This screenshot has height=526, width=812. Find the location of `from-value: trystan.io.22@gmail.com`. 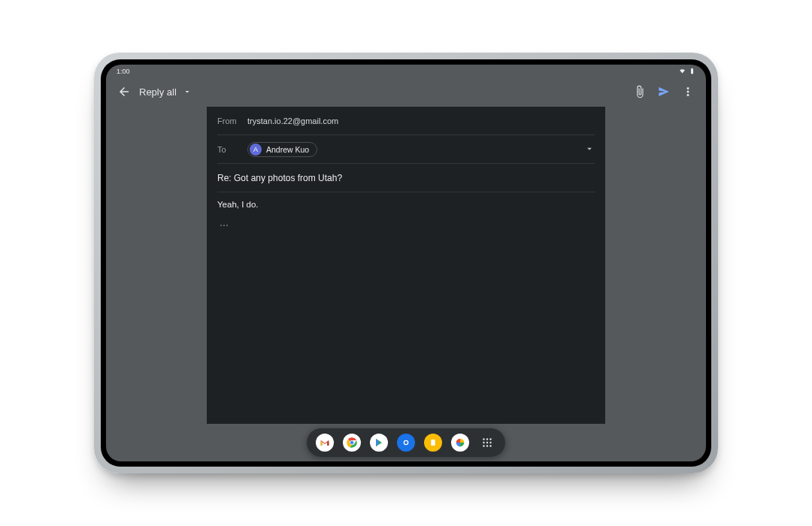

from-value: trystan.io.22@gmail.com is located at coordinates (421, 121).